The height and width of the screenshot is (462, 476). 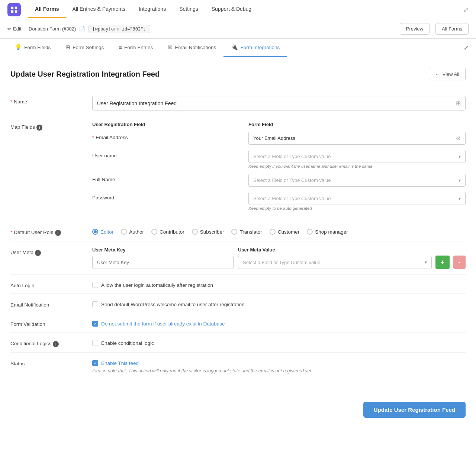 I want to click on user-meta-key-input, so click(x=163, y=263).